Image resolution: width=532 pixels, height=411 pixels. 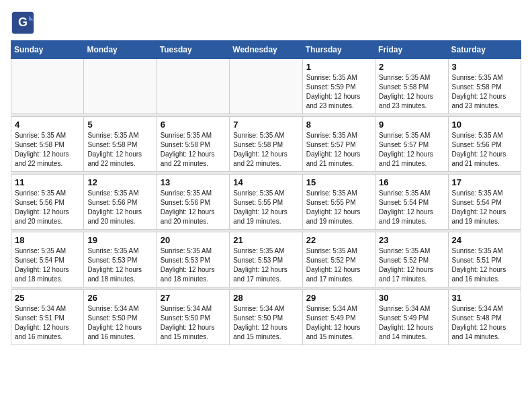 What do you see at coordinates (339, 67) in the screenshot?
I see `day-number: 1` at bounding box center [339, 67].